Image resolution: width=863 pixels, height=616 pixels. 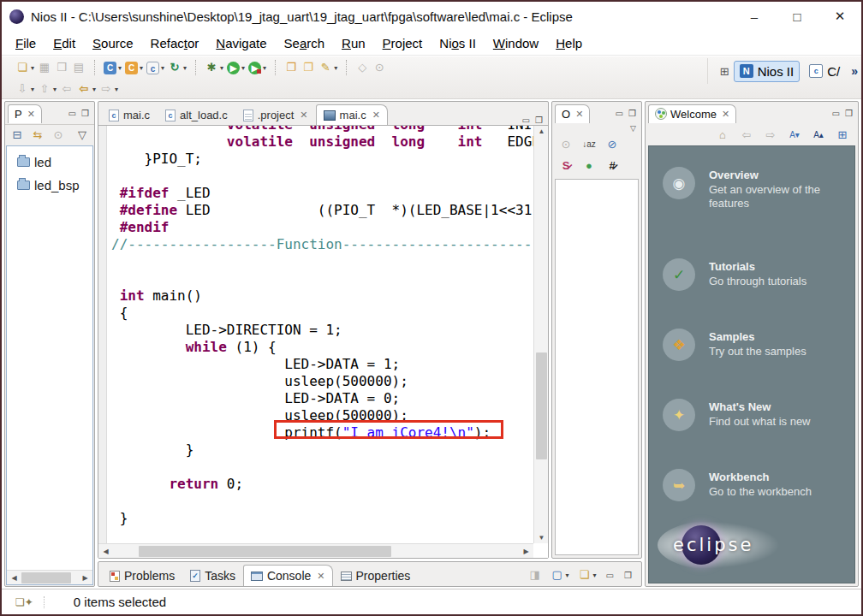 I want to click on code-line: return 0;, so click(x=322, y=484).